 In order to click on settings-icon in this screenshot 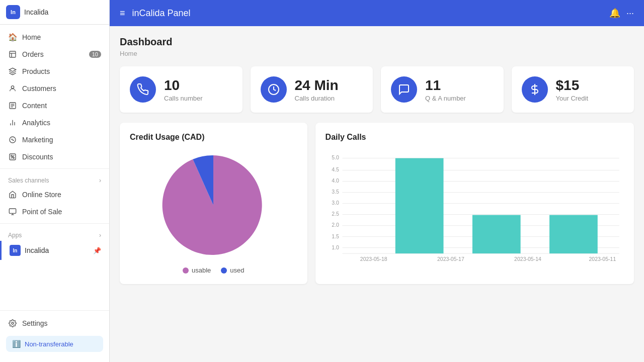, I will do `click(13, 323)`.